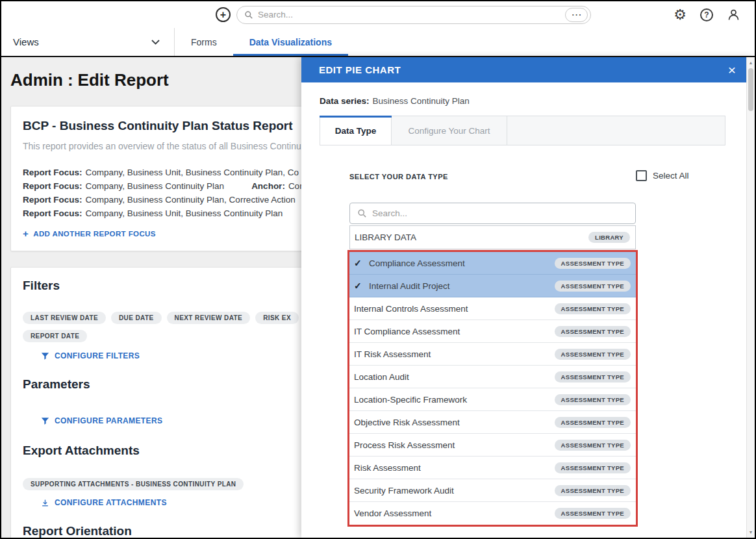  I want to click on top-bar-icons: ⚙ ?, so click(707, 15).